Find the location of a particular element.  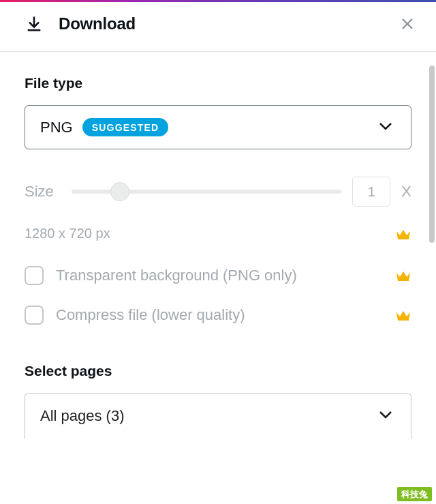

transparent-option: Transparent background (PNG only) is located at coordinates (218, 276).